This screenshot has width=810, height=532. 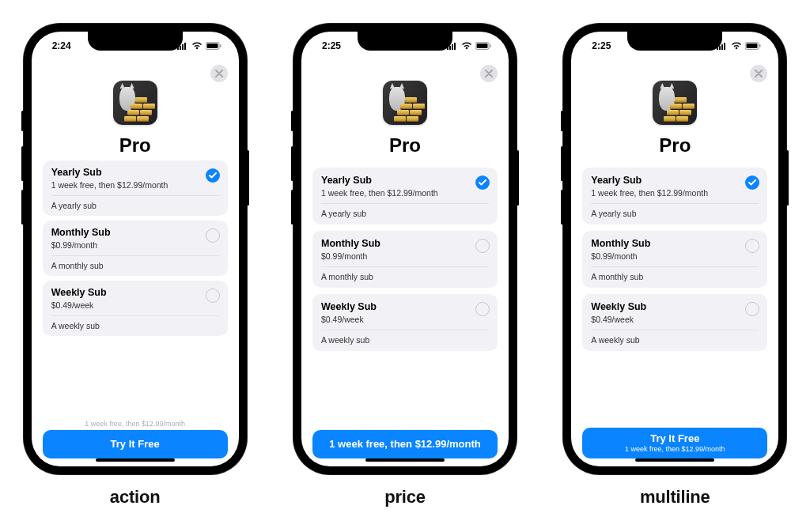 I want to click on status-time: 2:24, so click(x=62, y=46).